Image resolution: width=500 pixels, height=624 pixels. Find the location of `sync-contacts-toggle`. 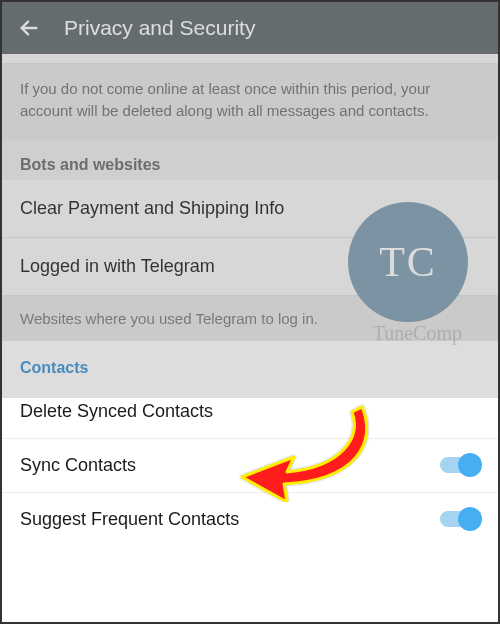

sync-contacts-toggle is located at coordinates (460, 465).